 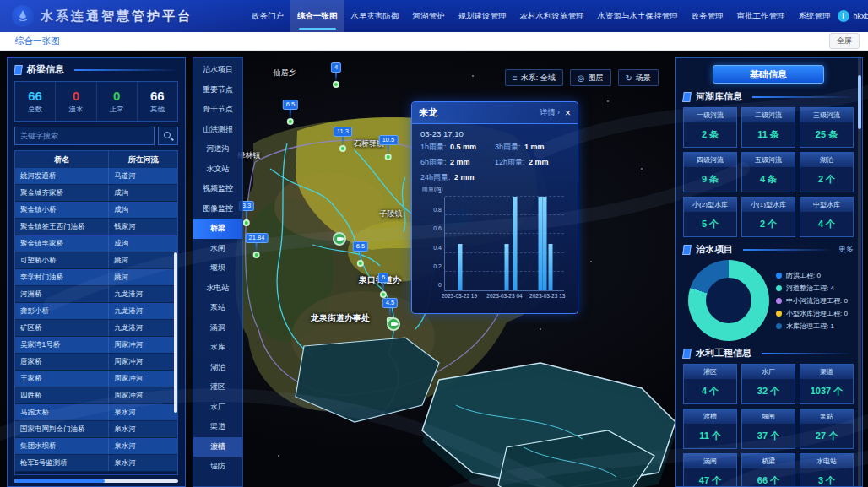 I want to click on marker-value-tag: 21.84, so click(x=257, y=238).